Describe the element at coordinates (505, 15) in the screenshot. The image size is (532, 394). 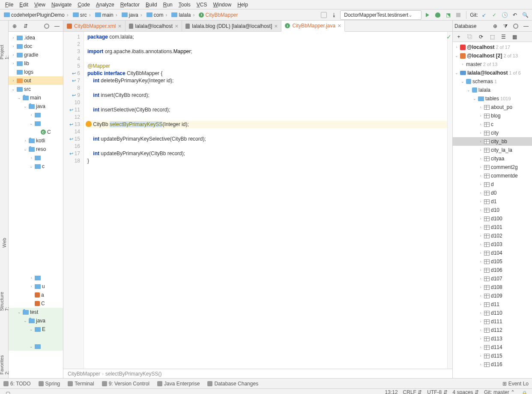
I see `vcs-history-icon: 🕓` at that location.